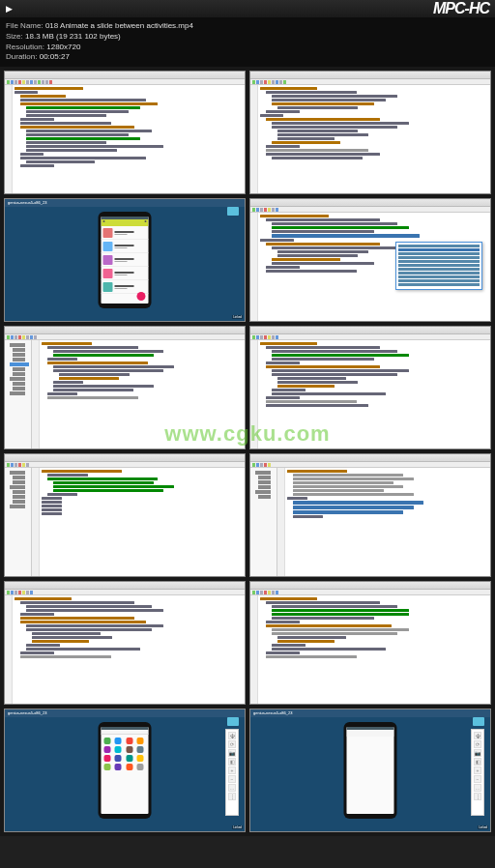  Describe the element at coordinates (248, 9) in the screenshot. I see `player-titlebar: ▶ MPC-HC` at that location.